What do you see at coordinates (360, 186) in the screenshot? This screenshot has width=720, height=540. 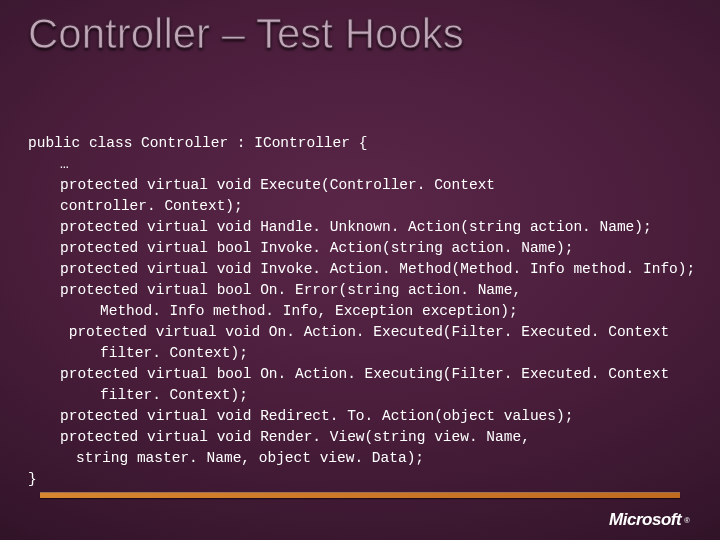 I see `code-line: protected virtual void Execute(Controlle…` at bounding box center [360, 186].